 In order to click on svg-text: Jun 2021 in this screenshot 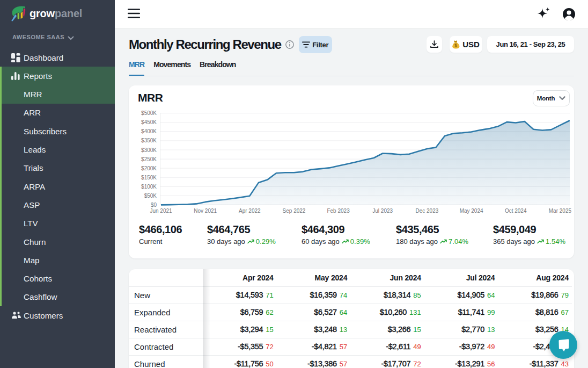, I will do `click(161, 211)`.